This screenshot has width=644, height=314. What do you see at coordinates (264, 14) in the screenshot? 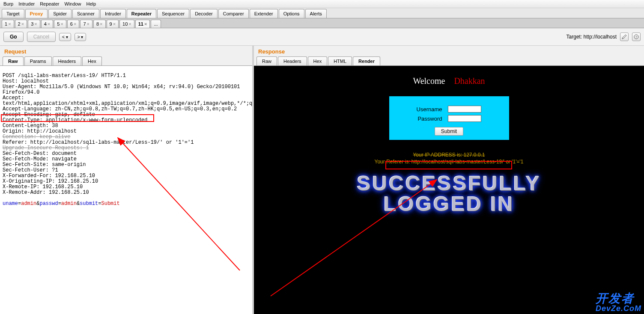
I see `tab-extender: Extender` at bounding box center [264, 14].